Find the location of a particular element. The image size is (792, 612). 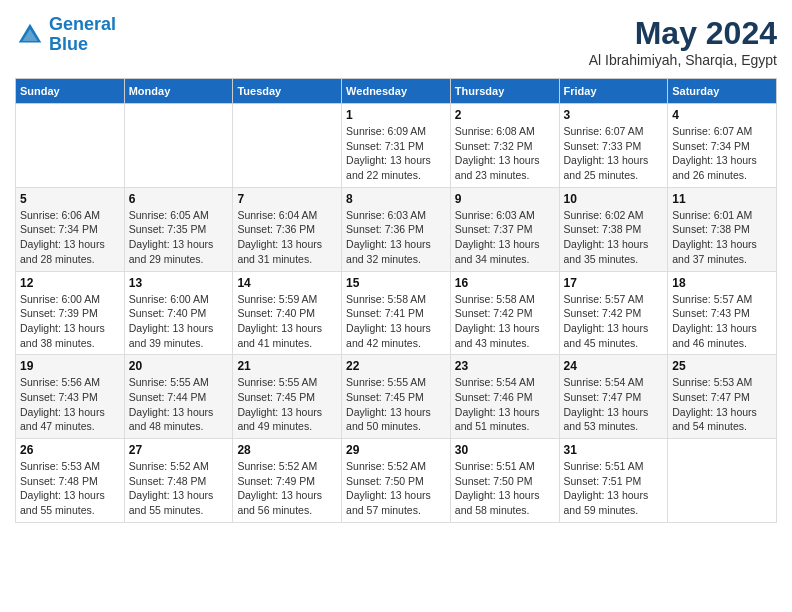

day-info: Sunrise: 5:52 AM Sunset: 7:50 PM Dayligh… is located at coordinates (396, 488).